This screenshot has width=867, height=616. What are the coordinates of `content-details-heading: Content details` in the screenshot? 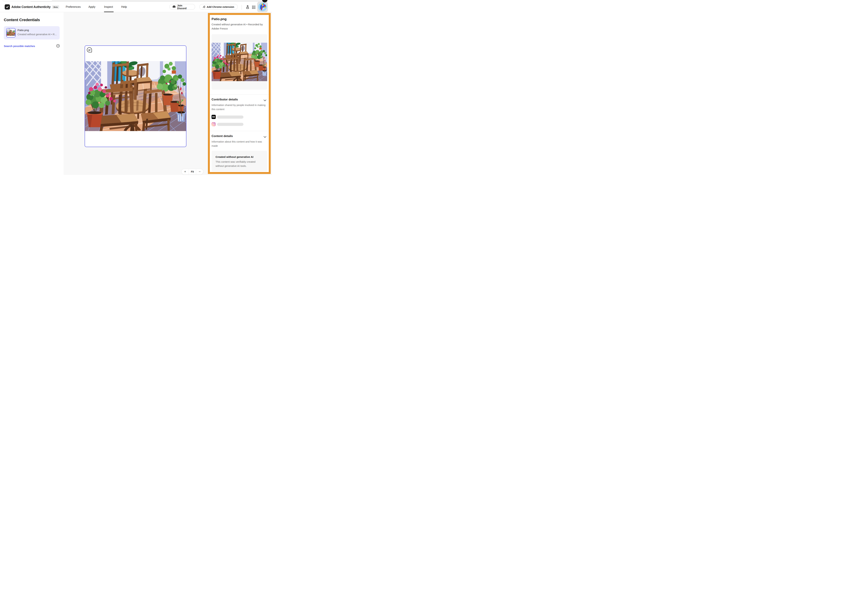 It's located at (222, 136).